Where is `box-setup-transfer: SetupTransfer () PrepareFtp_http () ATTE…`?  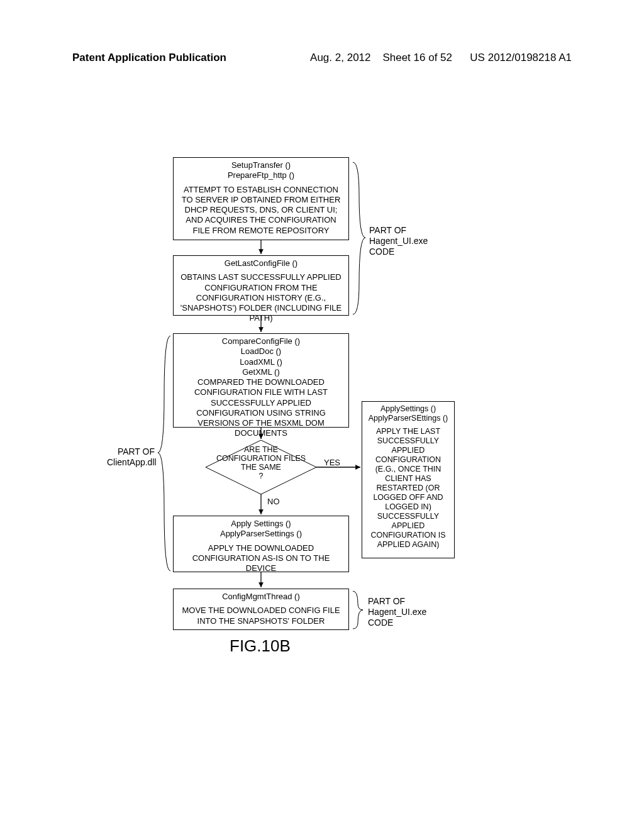
box-setup-transfer: SetupTransfer () PrepareFtp_http () ATTE… is located at coordinates (261, 199).